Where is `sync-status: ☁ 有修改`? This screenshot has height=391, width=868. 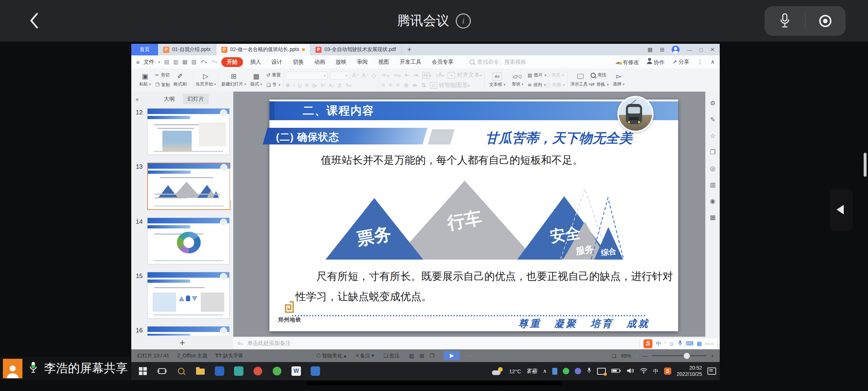
sync-status: ☁ 有修改 is located at coordinates (627, 62).